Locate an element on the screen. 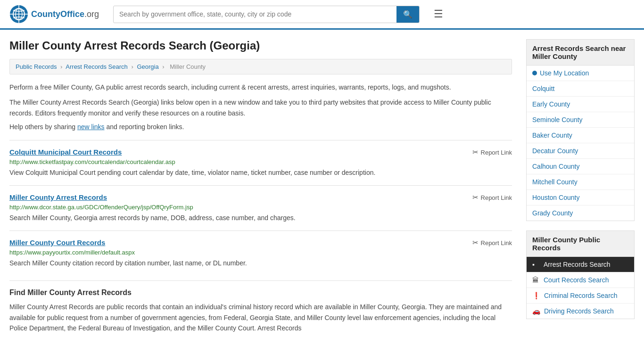  search-input is located at coordinates (255, 14).